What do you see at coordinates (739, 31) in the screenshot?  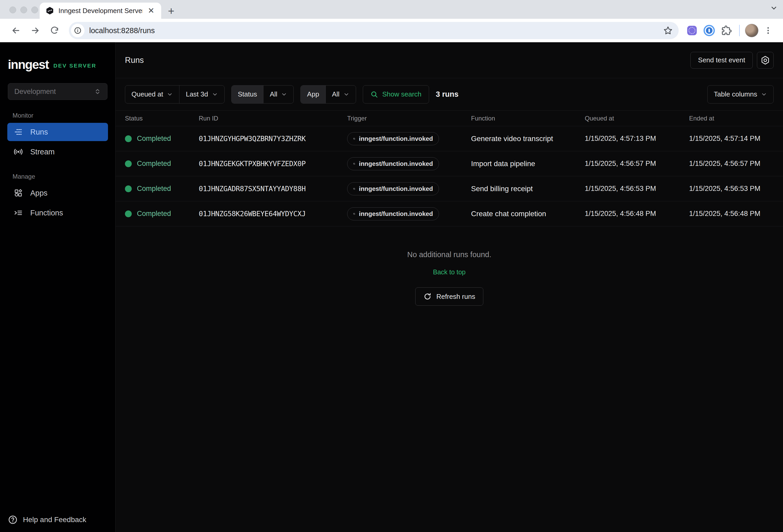 I see `toolbar-divider` at bounding box center [739, 31].